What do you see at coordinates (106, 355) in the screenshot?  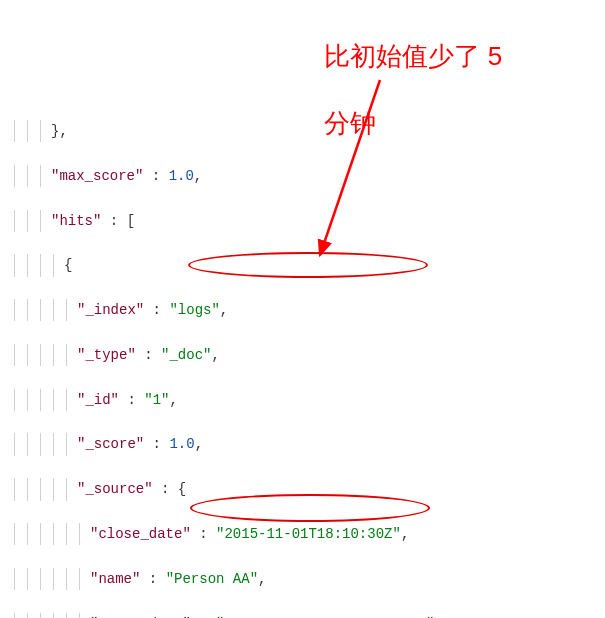 I see `json-key: "_type"` at bounding box center [106, 355].